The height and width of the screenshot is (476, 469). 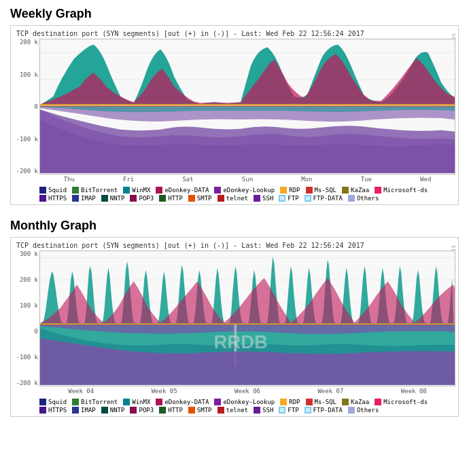 I want to click on x-label-mon: Mon, so click(x=307, y=179).